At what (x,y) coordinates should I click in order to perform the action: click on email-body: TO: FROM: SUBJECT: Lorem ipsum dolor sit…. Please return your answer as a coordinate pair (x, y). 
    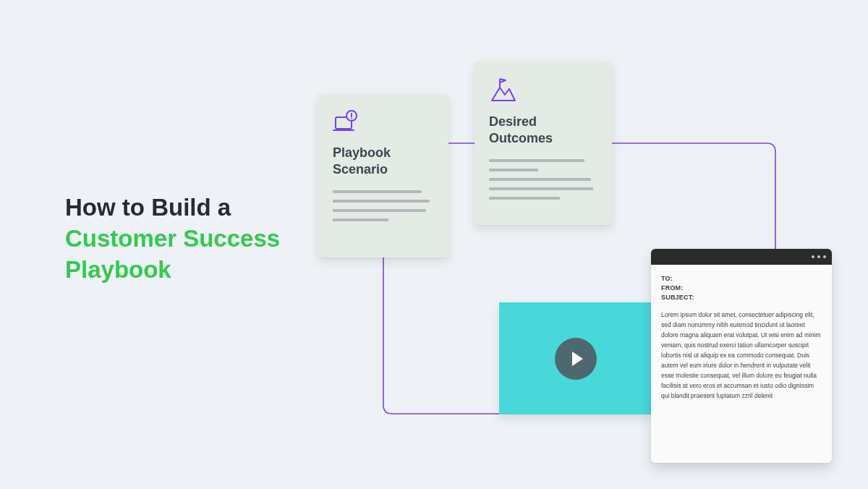
    Looking at the image, I should click on (741, 336).